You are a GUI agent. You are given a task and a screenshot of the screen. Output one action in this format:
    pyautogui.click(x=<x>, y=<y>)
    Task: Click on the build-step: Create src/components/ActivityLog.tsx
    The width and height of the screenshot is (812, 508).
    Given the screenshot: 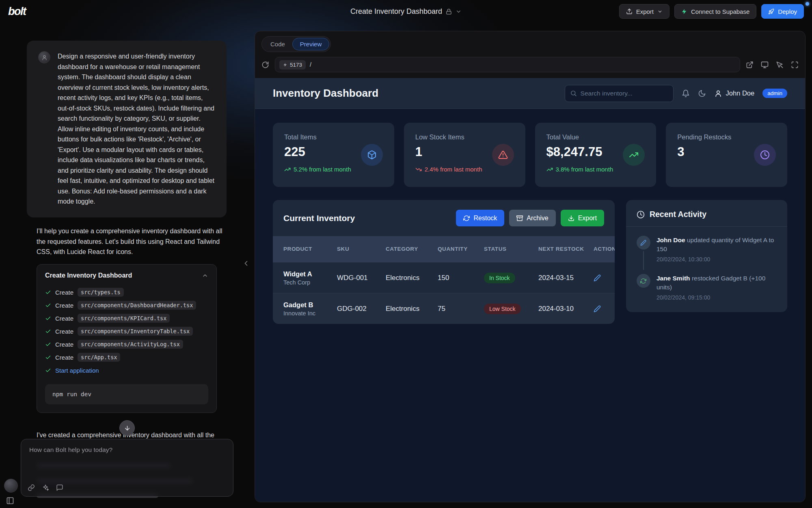 What is the action you would take?
    pyautogui.click(x=127, y=344)
    